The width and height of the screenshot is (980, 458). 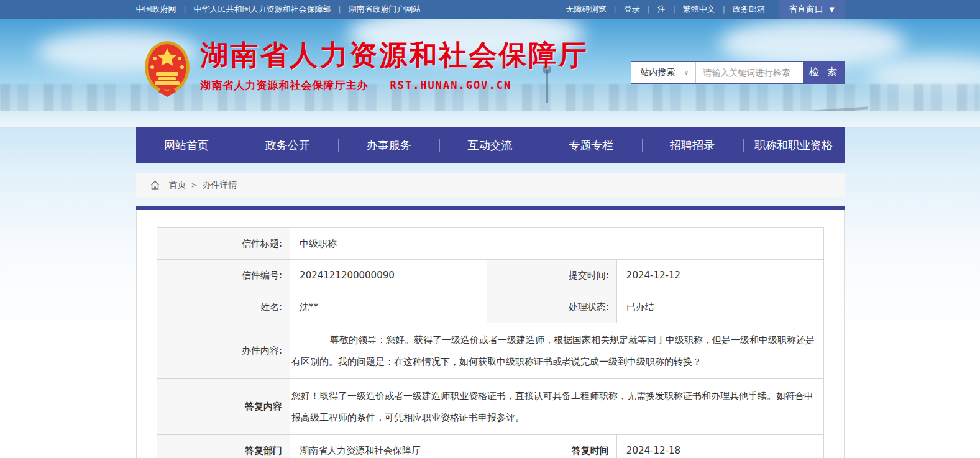 What do you see at coordinates (490, 307) in the screenshot?
I see `table-row: 姓名: 沈** 处理状态: 已办结` at bounding box center [490, 307].